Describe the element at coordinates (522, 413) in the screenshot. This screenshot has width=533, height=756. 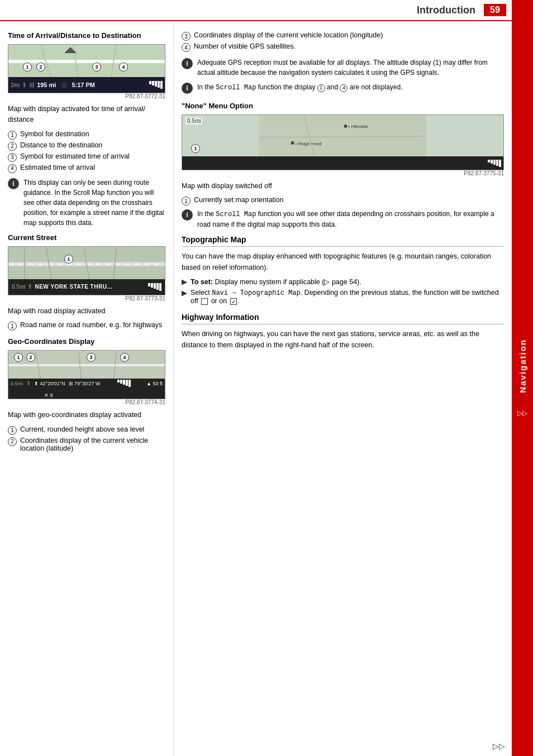
I see `side-tab-arrows: ▷▷` at that location.